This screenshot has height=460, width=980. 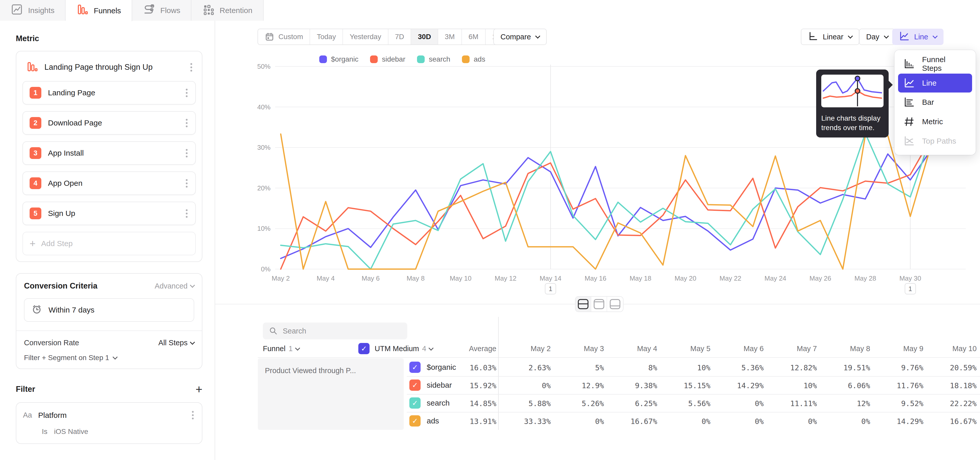 What do you see at coordinates (36, 93) in the screenshot?
I see `step-number-badge: 1` at bounding box center [36, 93].